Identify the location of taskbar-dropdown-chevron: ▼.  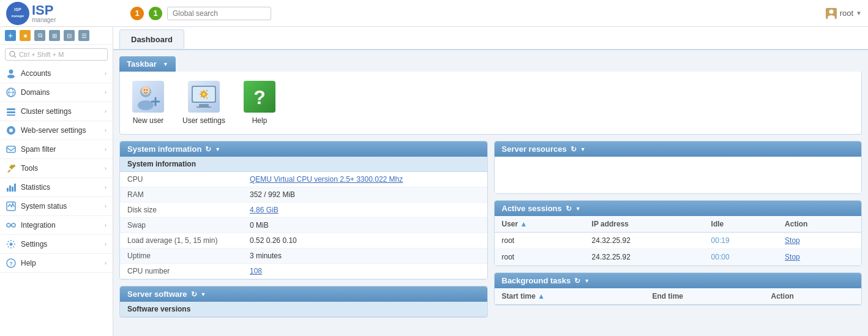
(165, 64).